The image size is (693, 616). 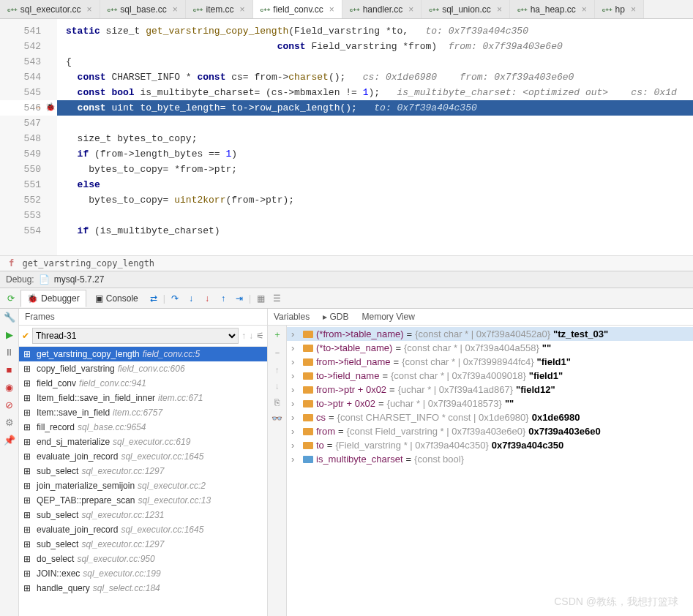 What do you see at coordinates (277, 335) in the screenshot?
I see `add-watch-icon: ＋` at bounding box center [277, 335].